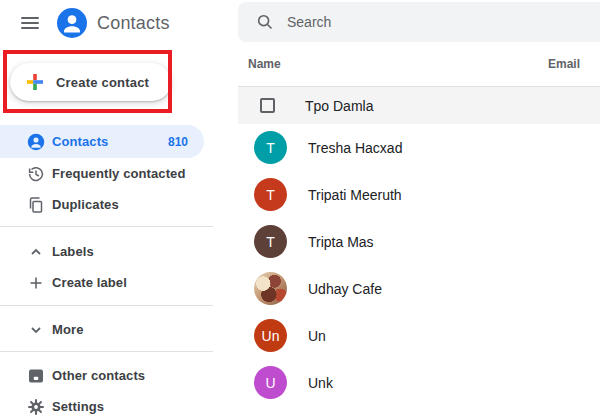 This screenshot has width=600, height=416. I want to click on contact-row: T Tripta Mas, so click(419, 242).